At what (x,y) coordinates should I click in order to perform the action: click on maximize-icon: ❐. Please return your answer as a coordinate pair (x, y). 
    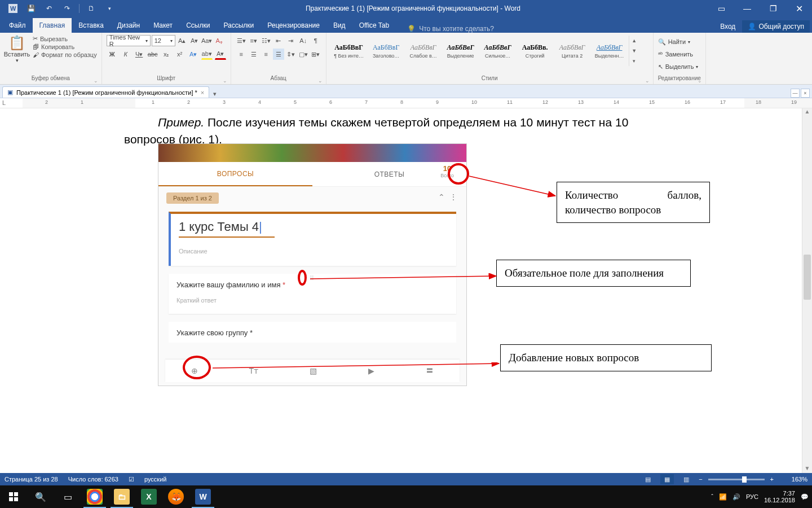
    Looking at the image, I should click on (773, 8).